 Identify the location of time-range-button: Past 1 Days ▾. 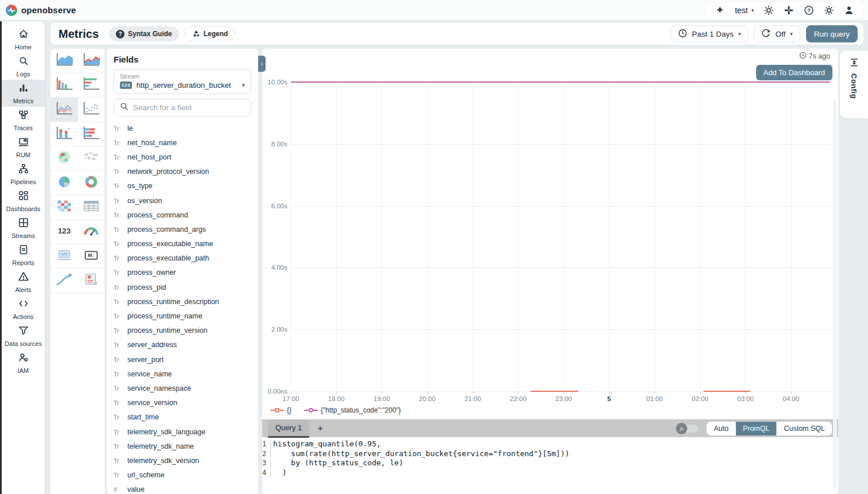
(709, 34).